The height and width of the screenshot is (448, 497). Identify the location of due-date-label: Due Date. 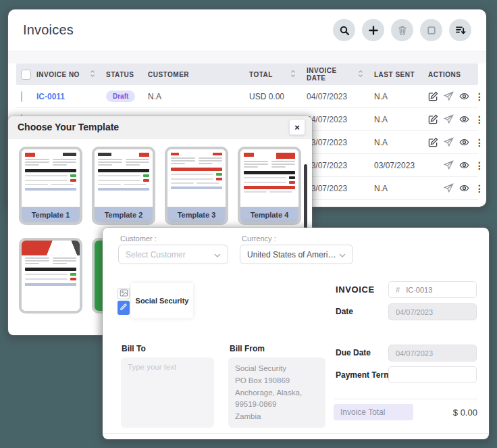
(353, 353).